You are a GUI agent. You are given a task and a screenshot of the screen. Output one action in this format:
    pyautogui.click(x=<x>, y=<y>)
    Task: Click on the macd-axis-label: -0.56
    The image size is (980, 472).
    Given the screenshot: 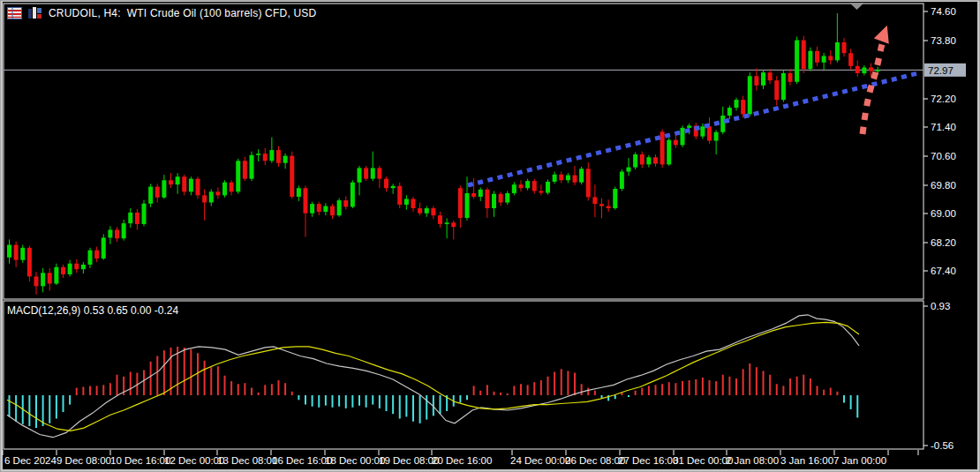 What is the action you would take?
    pyautogui.click(x=942, y=446)
    